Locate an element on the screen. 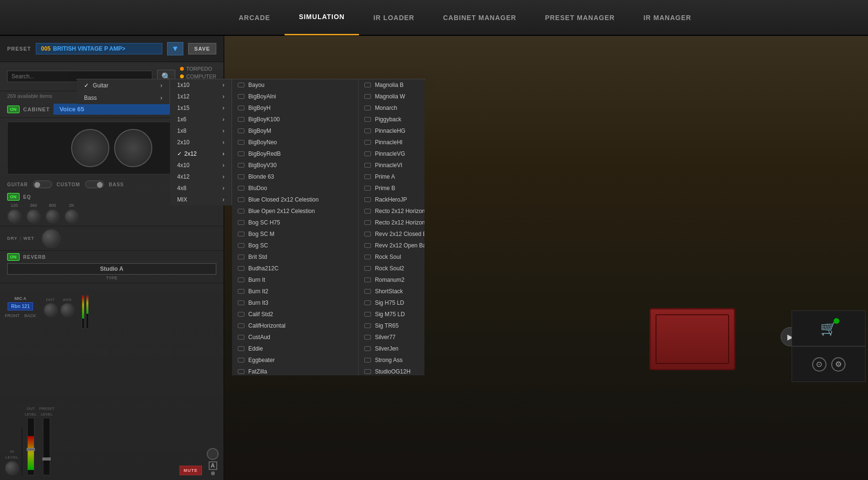 The width and height of the screenshot is (868, 480). torpedo-source: TORPEDO is located at coordinates (198, 69).